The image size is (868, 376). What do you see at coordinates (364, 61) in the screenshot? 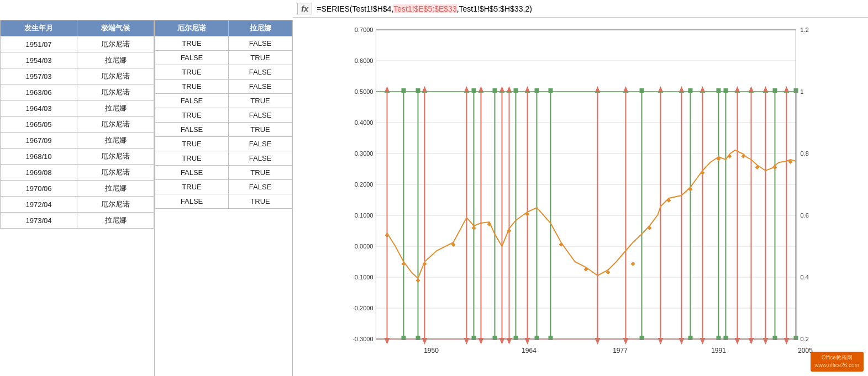
I see `svg-text: 0.6000` at bounding box center [364, 61].